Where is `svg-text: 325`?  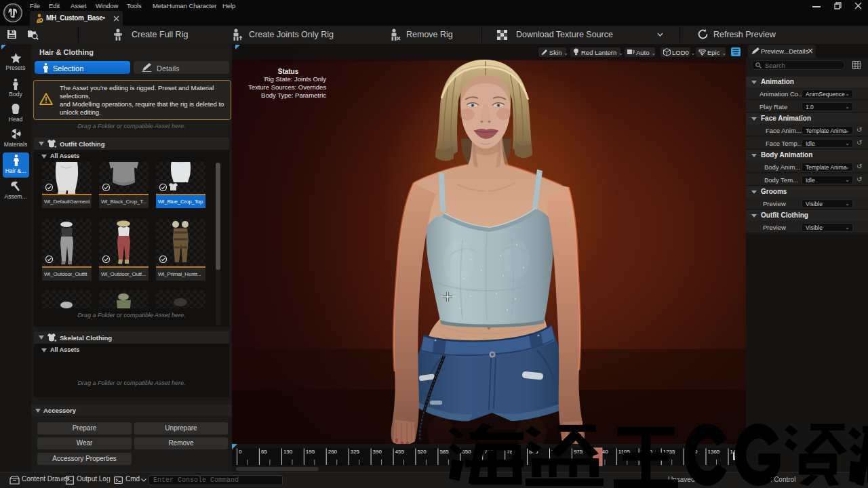
svg-text: 325 is located at coordinates (355, 451).